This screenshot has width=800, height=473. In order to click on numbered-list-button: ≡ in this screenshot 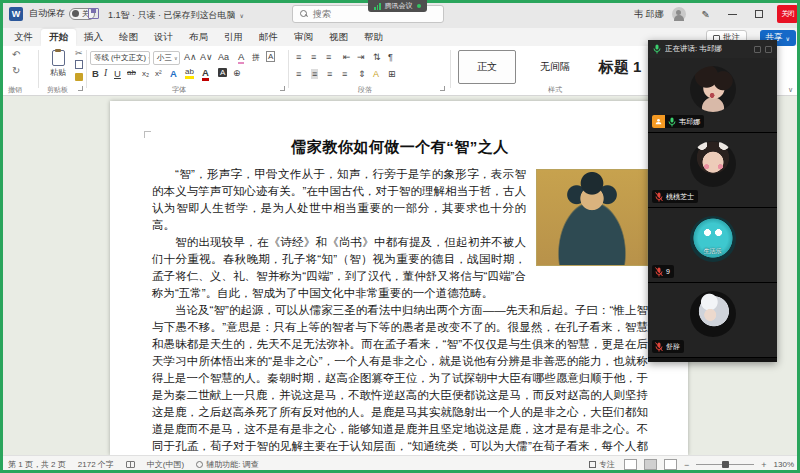, I will do `click(314, 57)`.